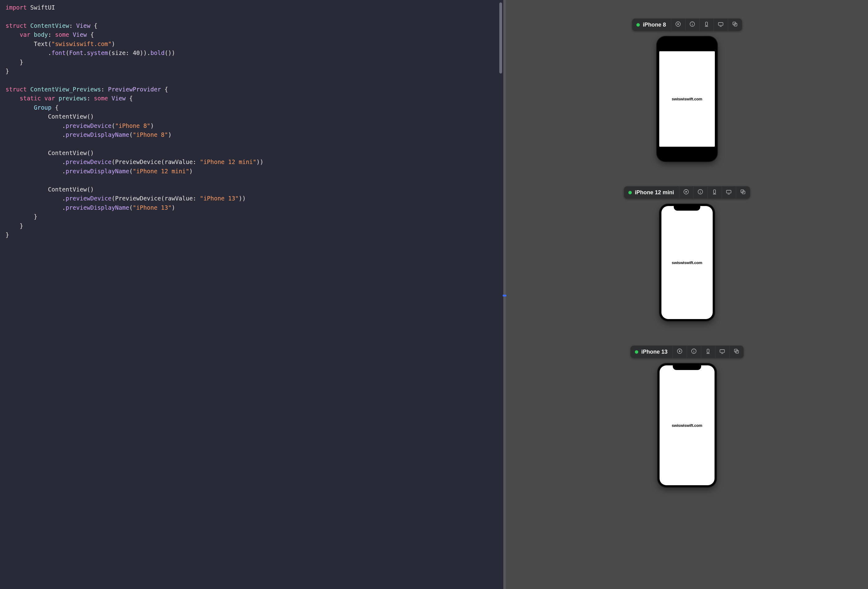 The image size is (868, 589). What do you see at coordinates (687, 254) in the screenshot?
I see `preview-block: iPhone 12 mini swiswiswift.com` at bounding box center [687, 254].